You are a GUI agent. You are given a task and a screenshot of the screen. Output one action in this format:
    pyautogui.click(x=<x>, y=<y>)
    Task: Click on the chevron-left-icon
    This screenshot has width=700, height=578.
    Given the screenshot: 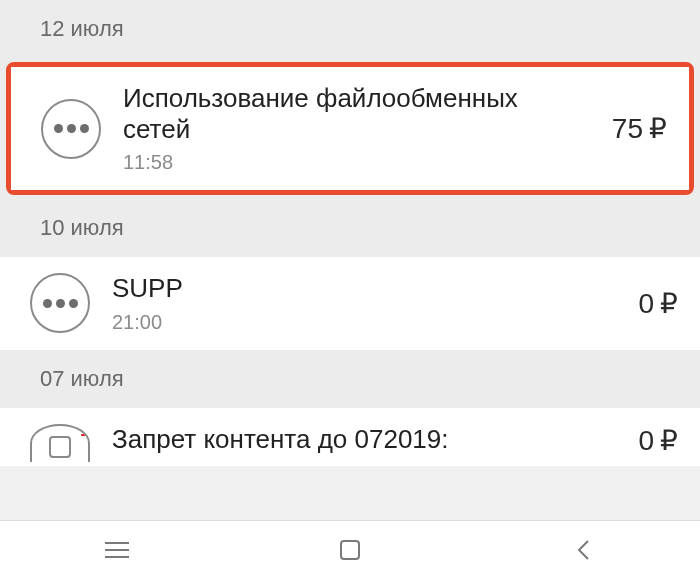 What is the action you would take?
    pyautogui.click(x=583, y=550)
    